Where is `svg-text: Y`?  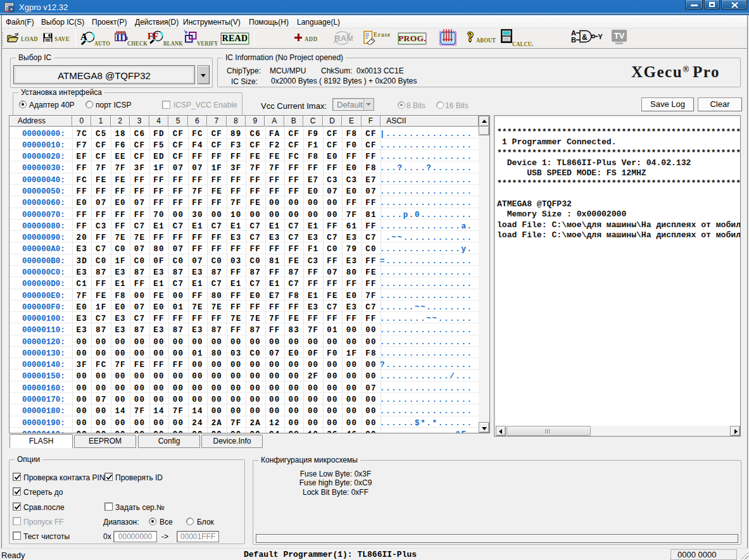
svg-text: Y is located at coordinates (601, 37).